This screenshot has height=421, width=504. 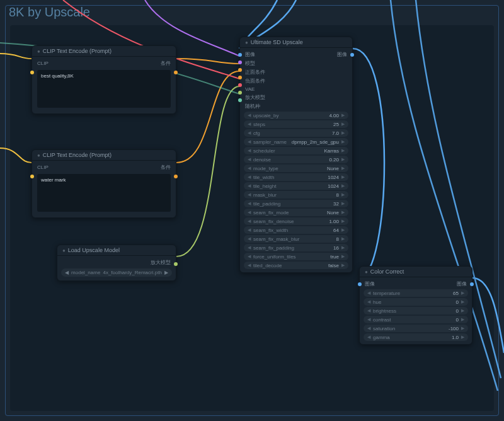 I want to click on param-seam_fix_denoise: ◀ seam_fix_denoise 1.00 ▶, so click(x=296, y=221).